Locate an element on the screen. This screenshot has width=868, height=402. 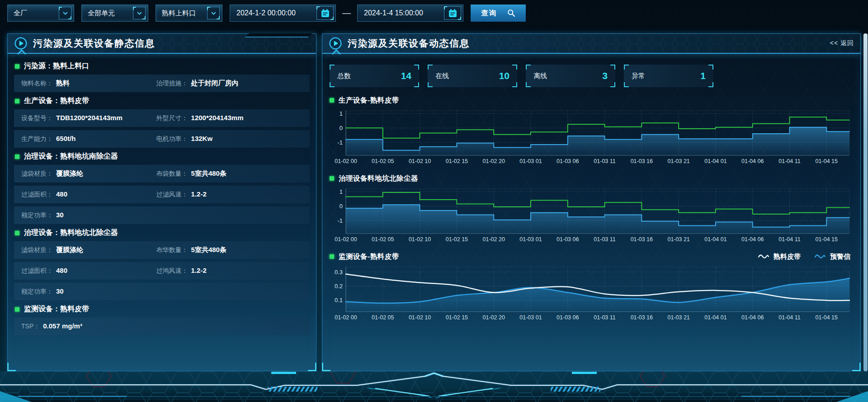
svg-text: 01-03 16 is located at coordinates (642, 161).